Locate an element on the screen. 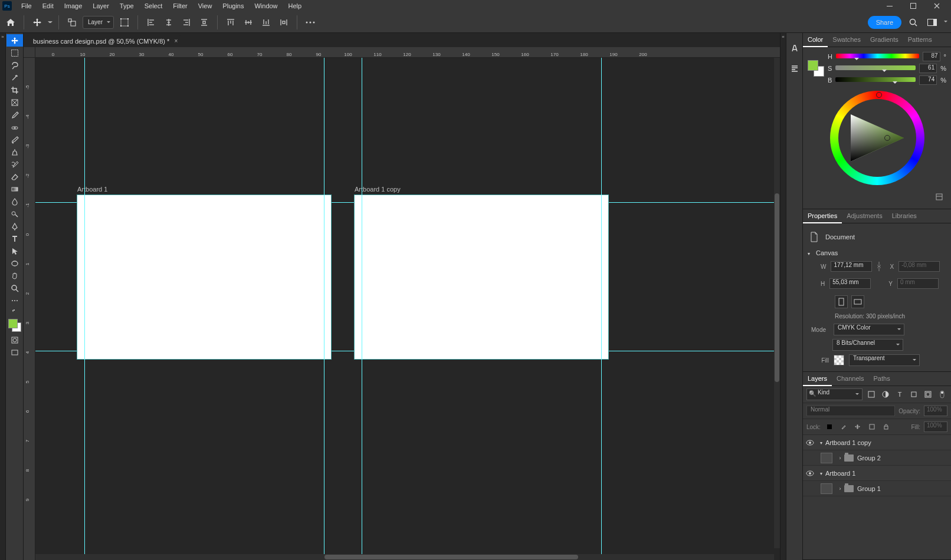 Image resolution: width=951 pixels, height=560 pixels. layer-name: Artboard 1 copy is located at coordinates (848, 443).